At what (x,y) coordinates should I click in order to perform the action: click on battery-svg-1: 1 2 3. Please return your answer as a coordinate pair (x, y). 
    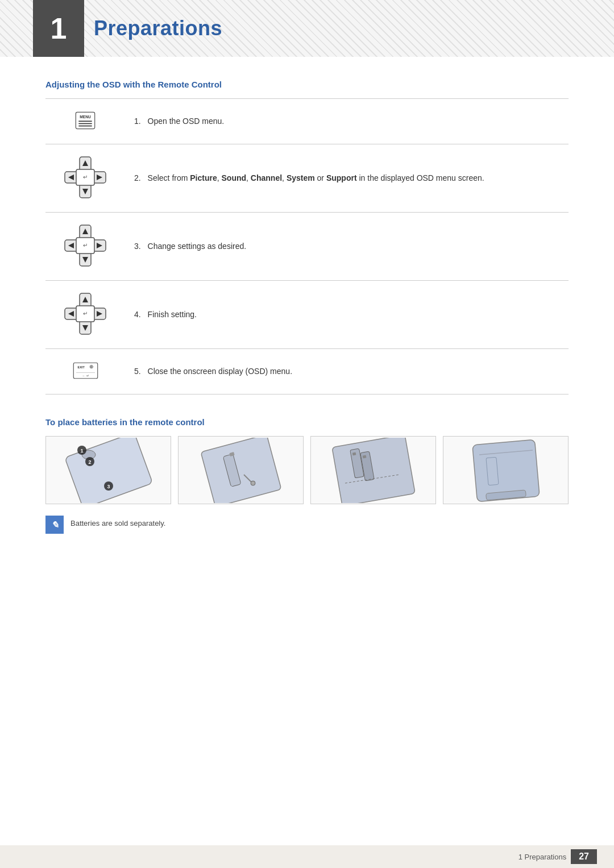
    Looking at the image, I should click on (109, 471).